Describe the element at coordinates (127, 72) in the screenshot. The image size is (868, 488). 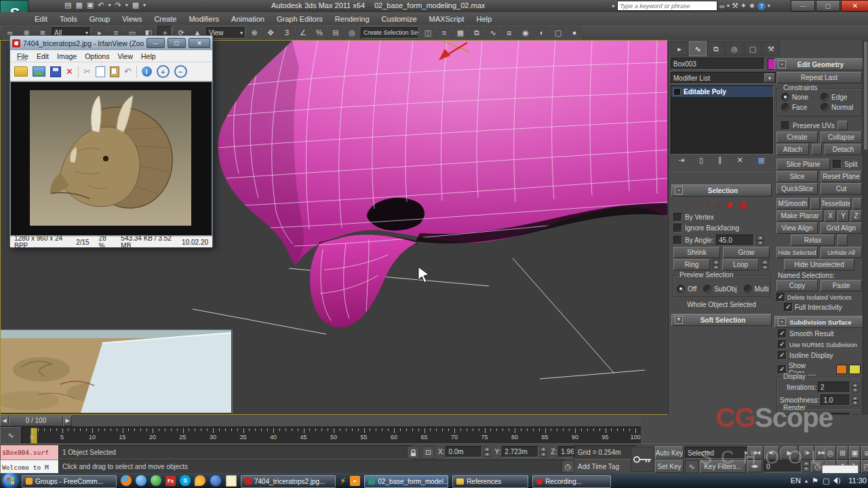
I see `undo-gray-icon` at that location.